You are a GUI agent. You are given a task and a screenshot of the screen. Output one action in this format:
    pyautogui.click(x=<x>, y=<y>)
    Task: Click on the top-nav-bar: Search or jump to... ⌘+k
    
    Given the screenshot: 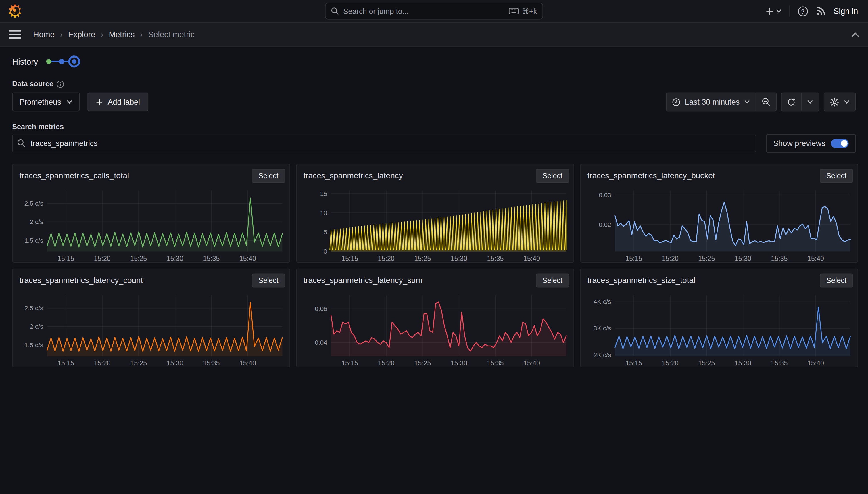 What is the action you would take?
    pyautogui.click(x=434, y=12)
    